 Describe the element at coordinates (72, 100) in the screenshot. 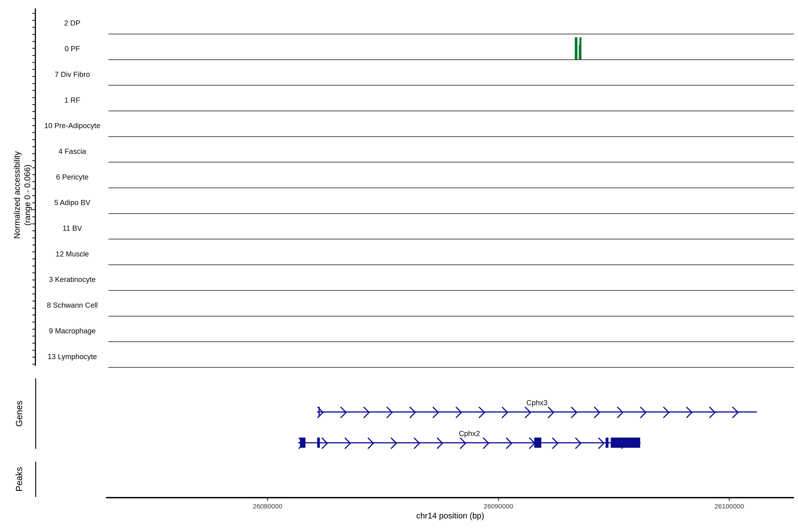

I see `track-label: 1 RF` at that location.